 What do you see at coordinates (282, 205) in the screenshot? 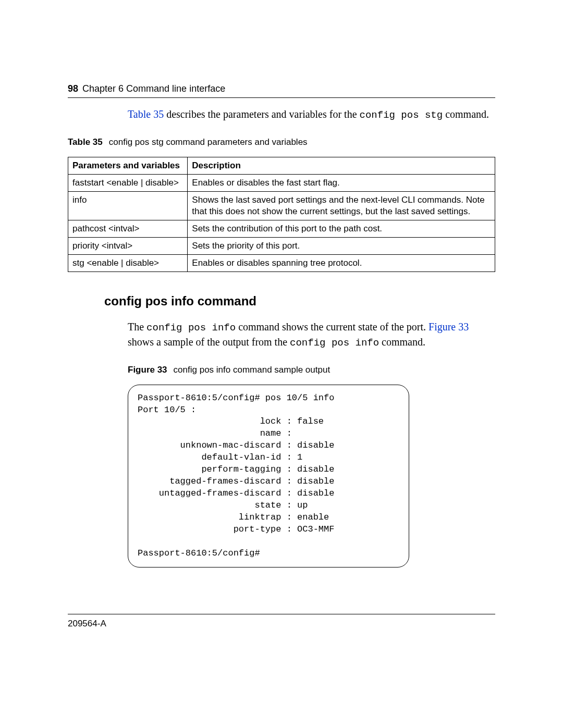
I see `table-row: info Shows the last saved port settings …` at bounding box center [282, 205].